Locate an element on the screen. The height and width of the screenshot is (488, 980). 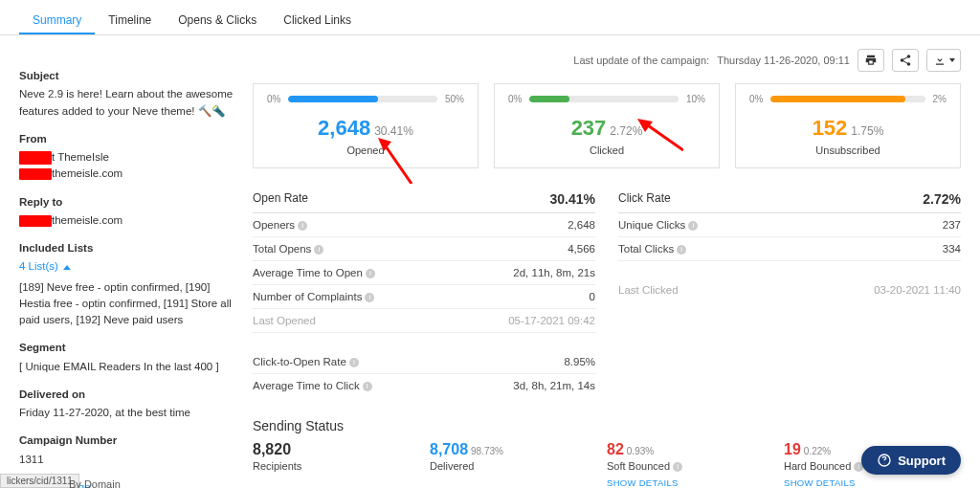
stats-key: Average Time to Clicki is located at coordinates (312, 386).